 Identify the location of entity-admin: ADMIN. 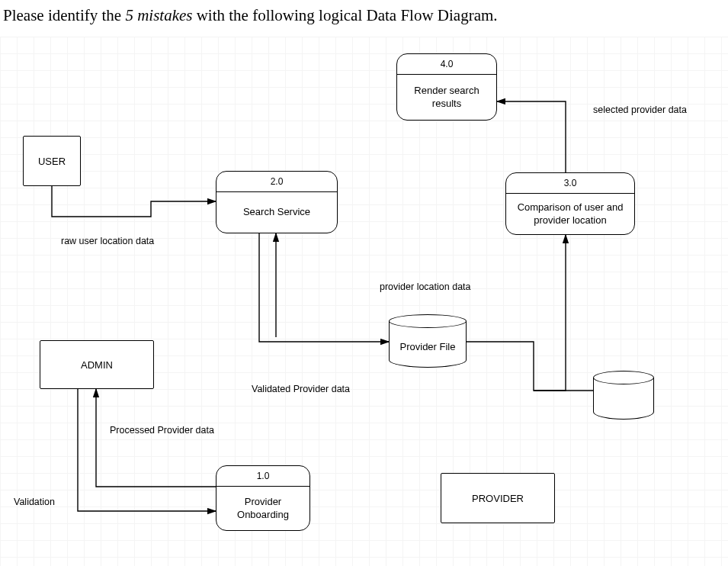
(97, 365).